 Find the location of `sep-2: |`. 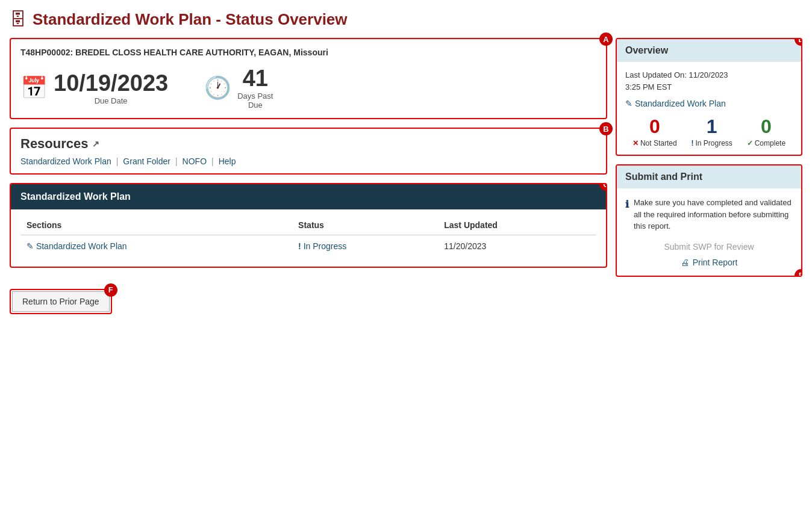

sep-2: | is located at coordinates (176, 161).